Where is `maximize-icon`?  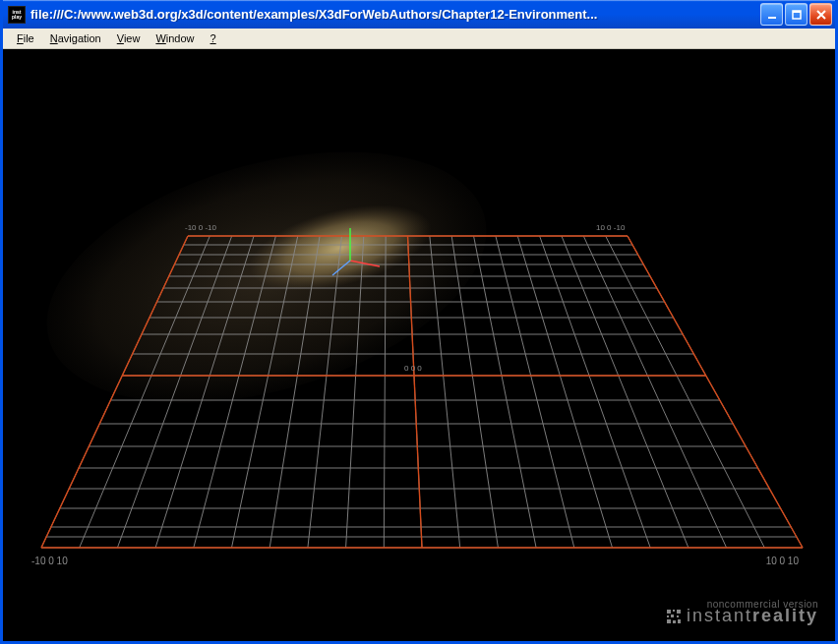
maximize-icon is located at coordinates (797, 15).